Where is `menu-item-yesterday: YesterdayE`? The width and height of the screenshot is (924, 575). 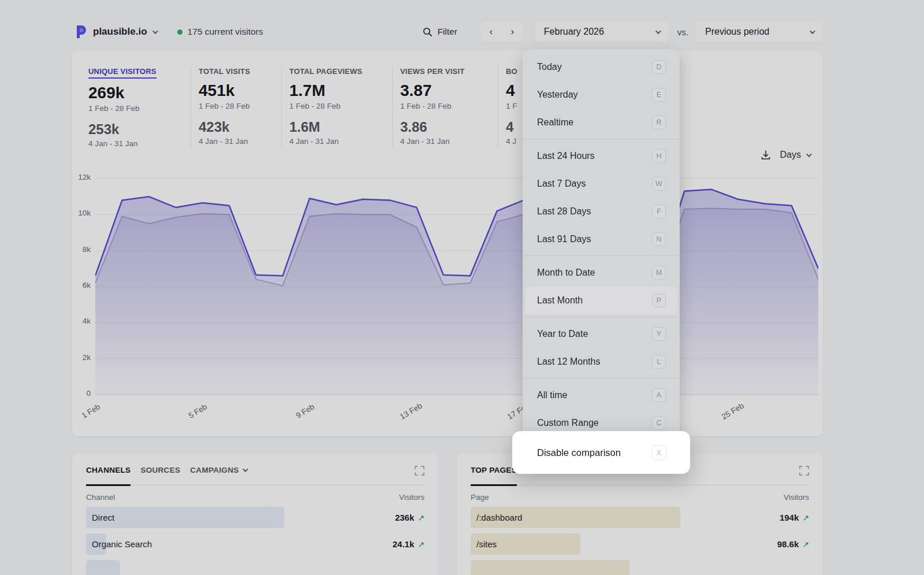
menu-item-yesterday: YesterdayE is located at coordinates (601, 95).